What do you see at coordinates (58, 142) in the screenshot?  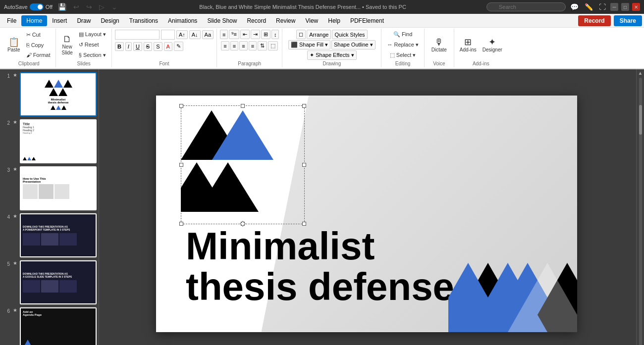 I see `slide-thumb-2: Title Heading 1 Heading 2 Heading 3` at bounding box center [58, 142].